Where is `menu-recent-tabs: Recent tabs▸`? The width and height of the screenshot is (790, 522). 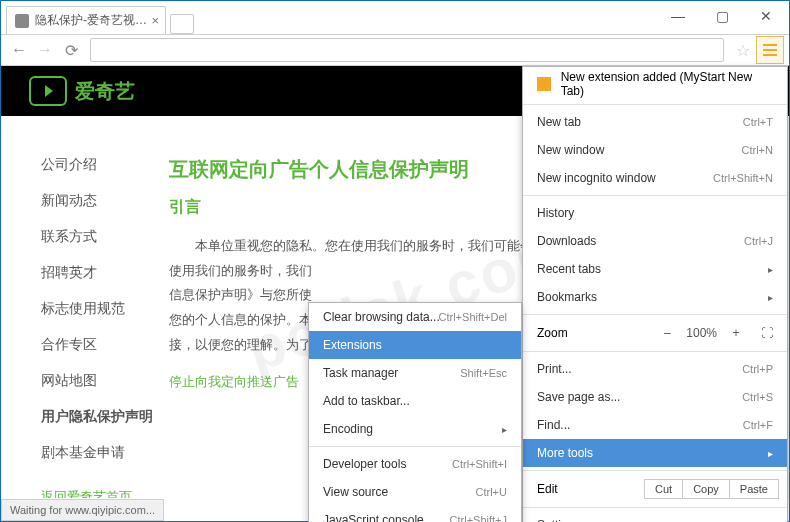
menu-recent-tabs: Recent tabs▸ is located at coordinates (655, 269).